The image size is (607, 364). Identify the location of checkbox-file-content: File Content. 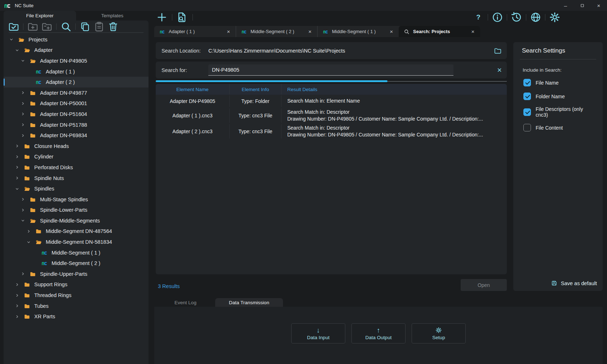
(560, 127).